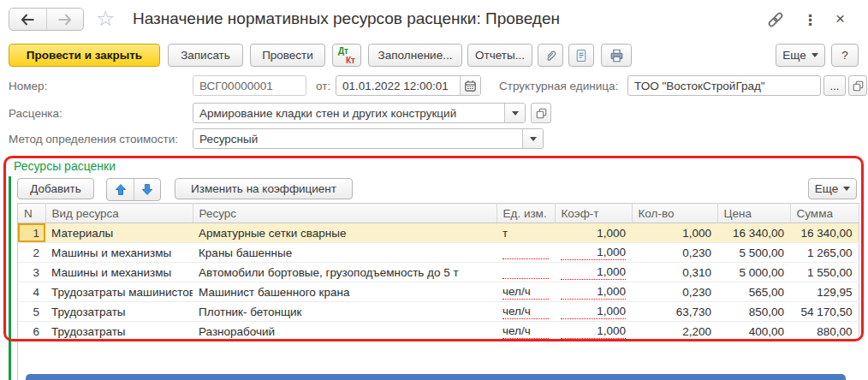 The height and width of the screenshot is (380, 868). What do you see at coordinates (438, 272) in the screenshot?
I see `table-row: 3 Машины и механизмы Автомобили бортовые…` at bounding box center [438, 272].